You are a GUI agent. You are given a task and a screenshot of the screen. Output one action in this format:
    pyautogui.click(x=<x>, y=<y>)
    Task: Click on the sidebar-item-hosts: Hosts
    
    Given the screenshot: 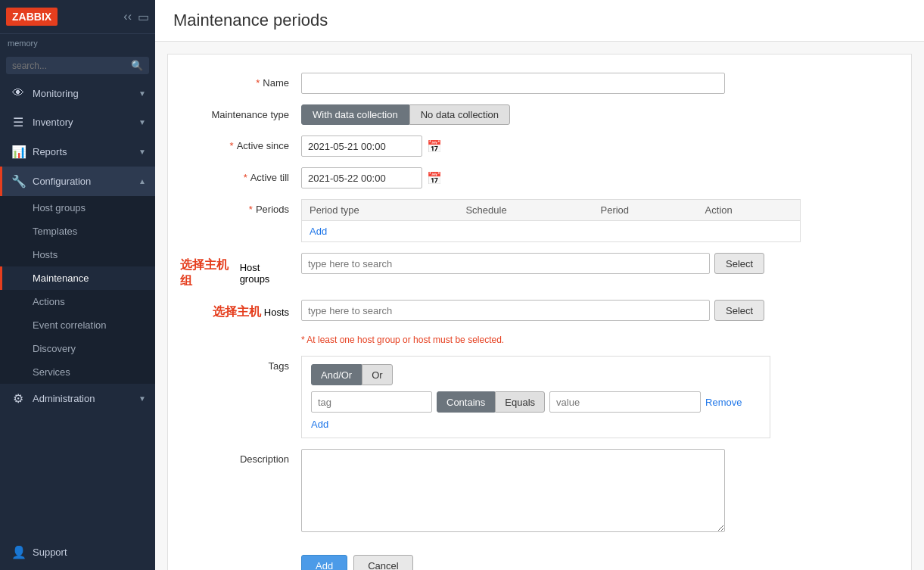 What is the action you would take?
    pyautogui.click(x=77, y=254)
    